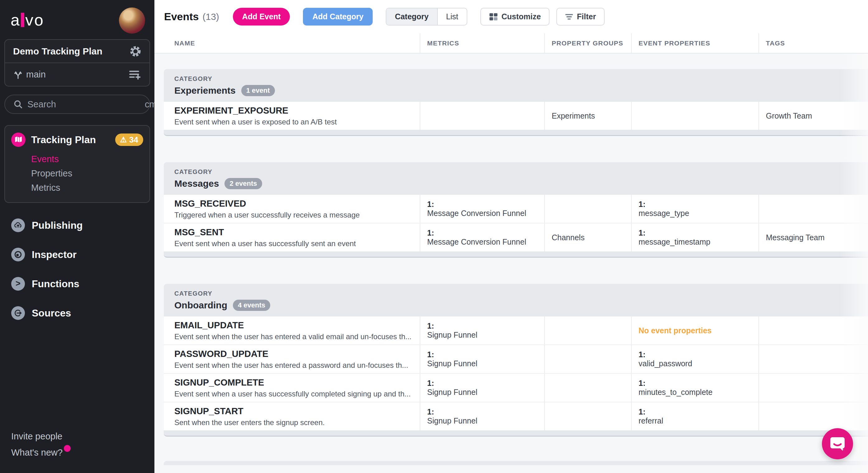 Image resolution: width=868 pixels, height=473 pixels. What do you see at coordinates (77, 139) in the screenshot?
I see `tracking-plan-row: Tracking Plan ⚠ 34` at bounding box center [77, 139].